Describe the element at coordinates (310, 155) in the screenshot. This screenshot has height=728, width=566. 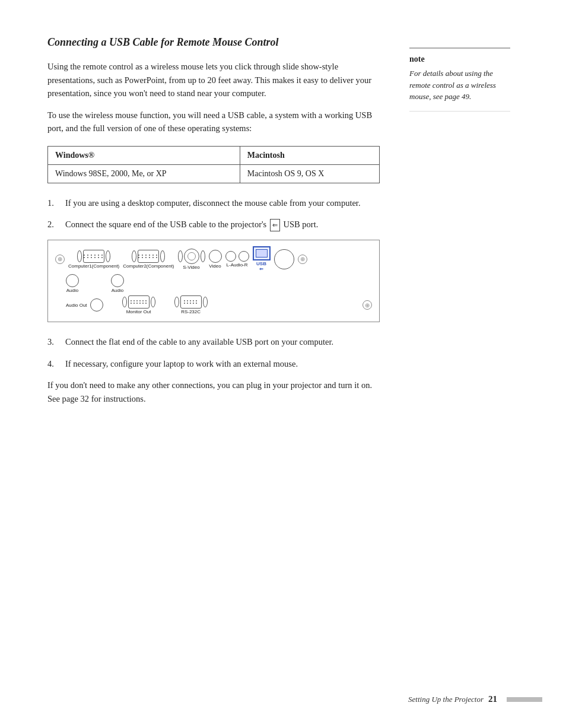
I see `table-header-mac: Macintosh` at that location.